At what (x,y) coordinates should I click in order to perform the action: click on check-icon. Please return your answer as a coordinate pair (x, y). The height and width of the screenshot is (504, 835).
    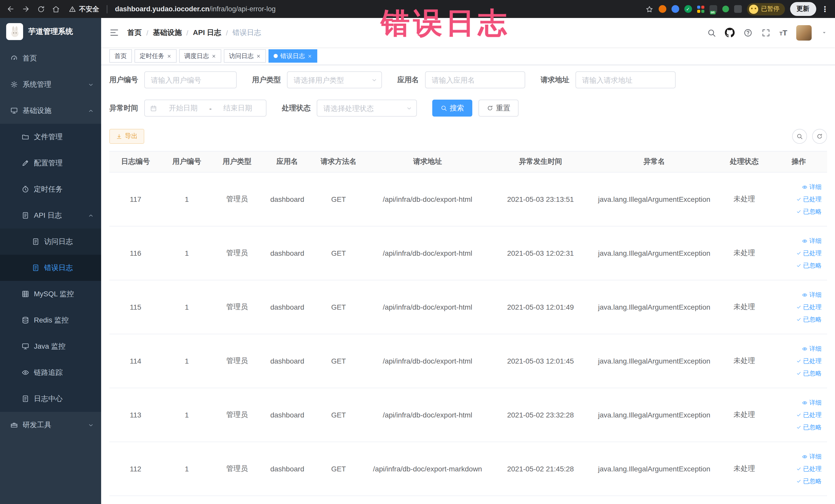
    Looking at the image, I should click on (799, 427).